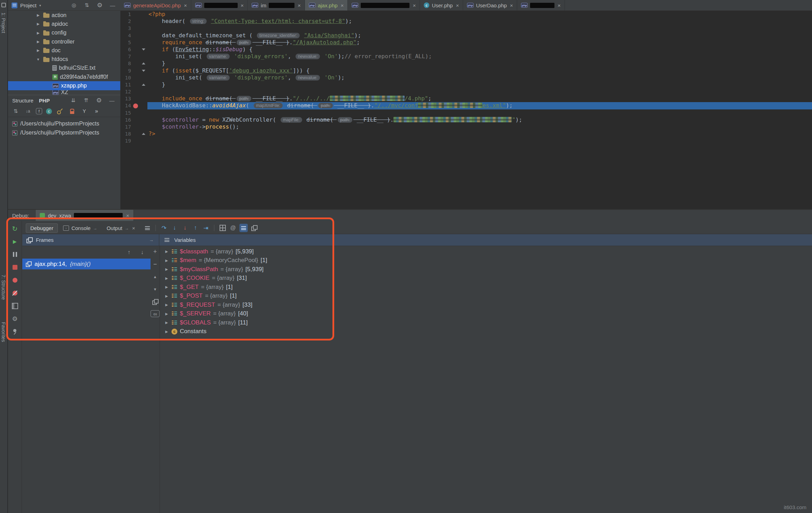 This screenshot has height=513, width=812. I want to click on force-step-into-button: ↓, so click(185, 228).